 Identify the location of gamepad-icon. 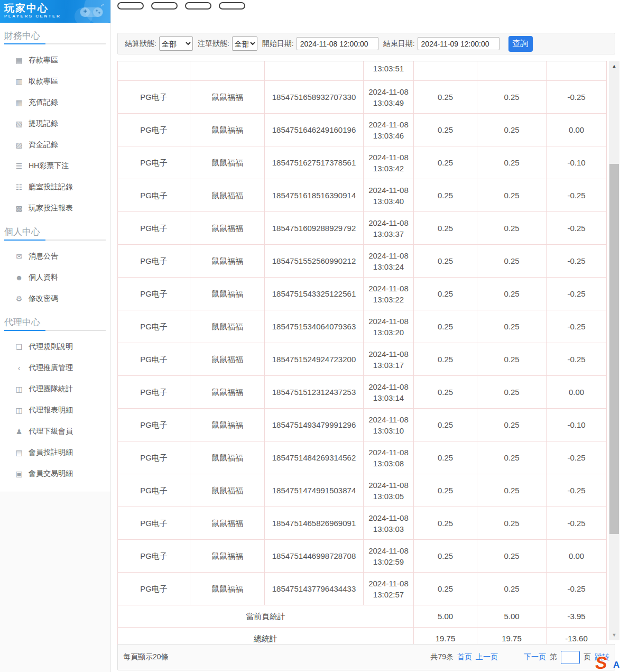
(91, 12).